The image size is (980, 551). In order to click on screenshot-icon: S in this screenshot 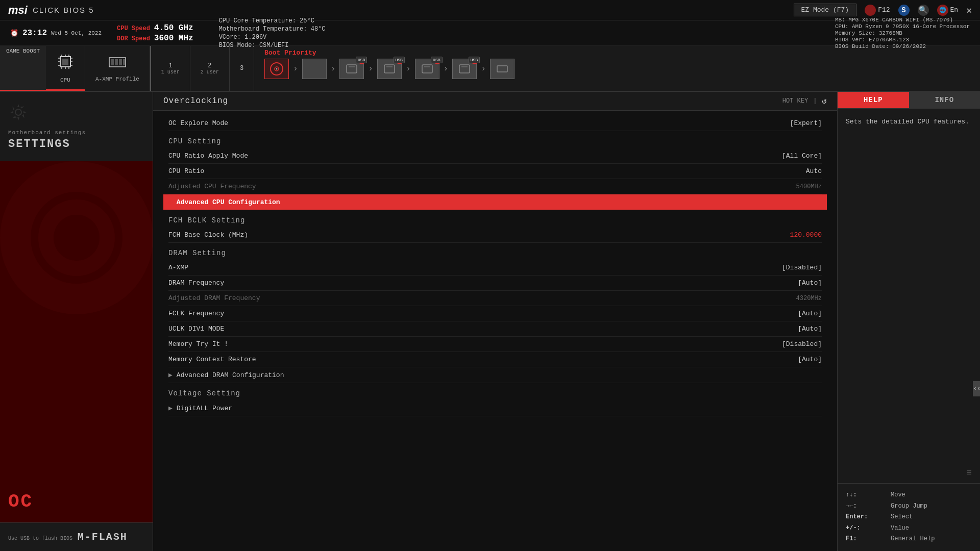, I will do `click(904, 10)`.